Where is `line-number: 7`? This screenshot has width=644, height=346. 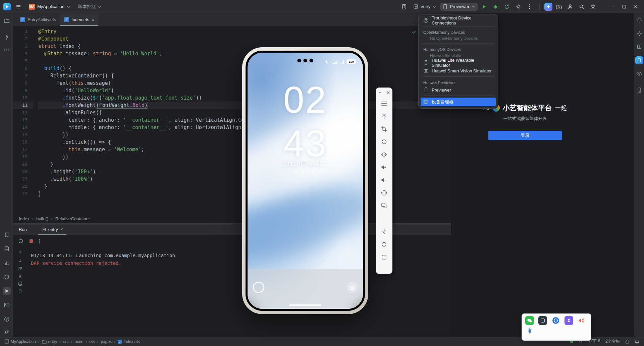
line-number: 7 is located at coordinates (23, 76).